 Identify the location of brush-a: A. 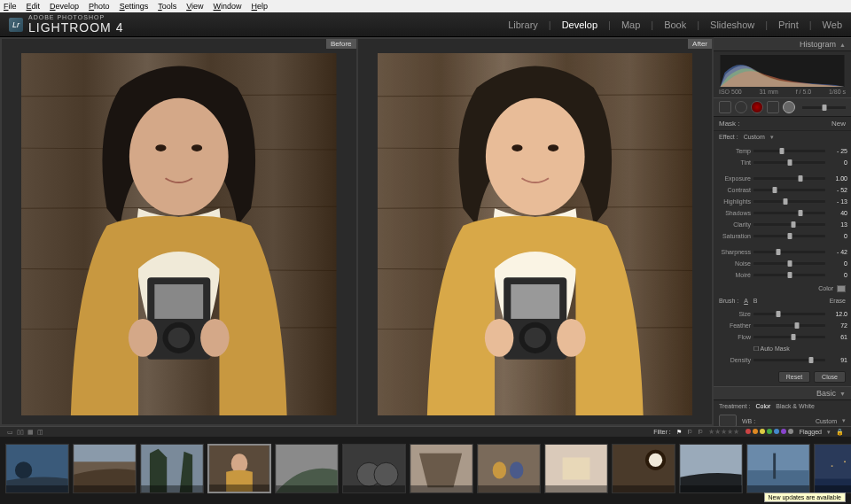
(746, 301).